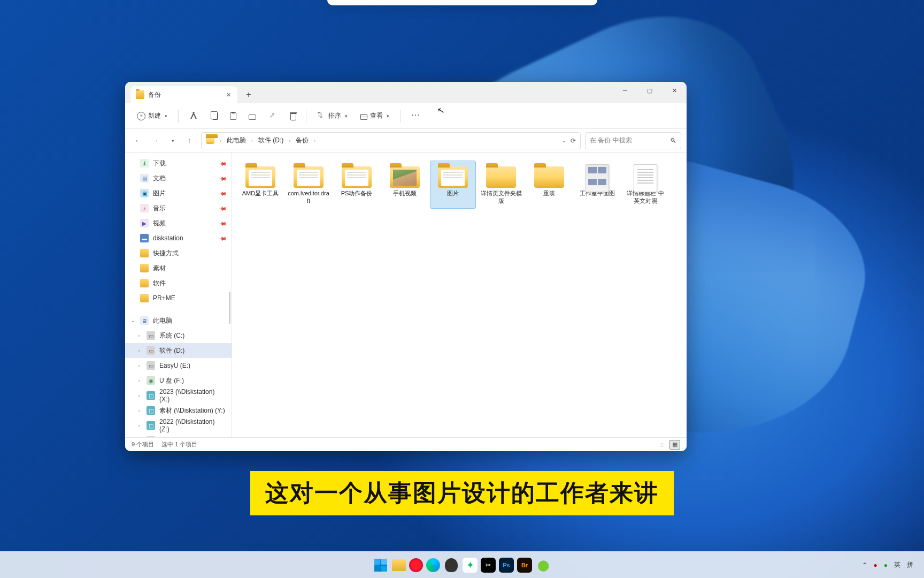 This screenshot has width=924, height=578. Describe the element at coordinates (179, 336) in the screenshot. I see `sidebar-item-drive: ›▭系统 (C:)` at that location.